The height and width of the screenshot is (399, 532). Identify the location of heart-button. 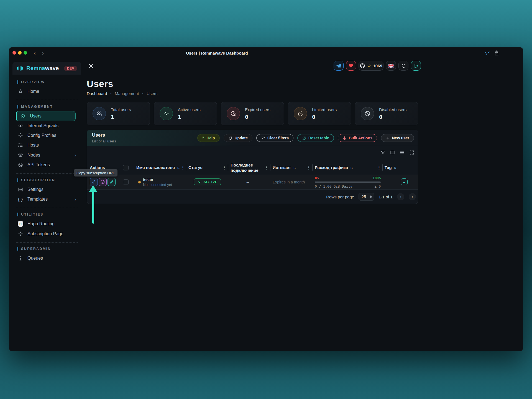
(351, 66).